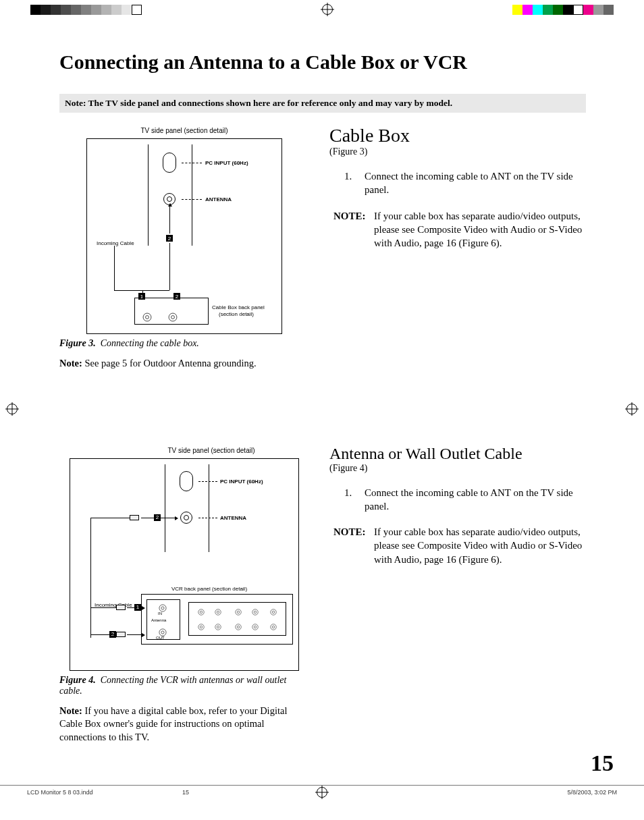 This screenshot has width=644, height=820. What do you see at coordinates (209, 589) in the screenshot?
I see `fig4-vcr-label: VCR back panel (section detail)` at bounding box center [209, 589].